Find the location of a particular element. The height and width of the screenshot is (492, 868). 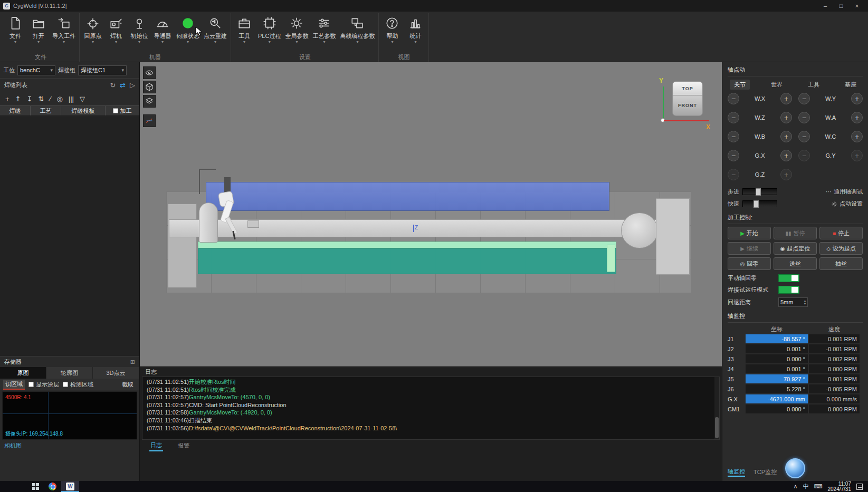

log-content: (07/31 11:02:51)开始校准Rtos时间 (07/31 11:02:… is located at coordinates (431, 408).